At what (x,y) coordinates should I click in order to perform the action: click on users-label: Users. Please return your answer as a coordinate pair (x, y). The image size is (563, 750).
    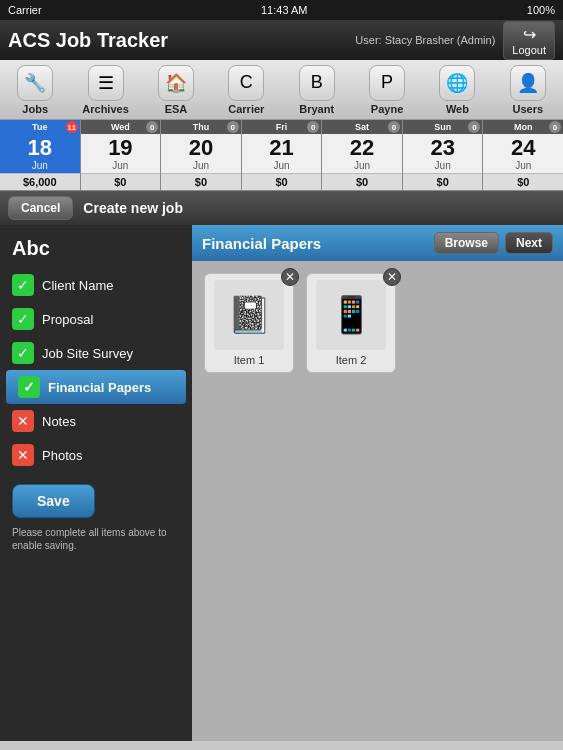
    Looking at the image, I should click on (528, 109).